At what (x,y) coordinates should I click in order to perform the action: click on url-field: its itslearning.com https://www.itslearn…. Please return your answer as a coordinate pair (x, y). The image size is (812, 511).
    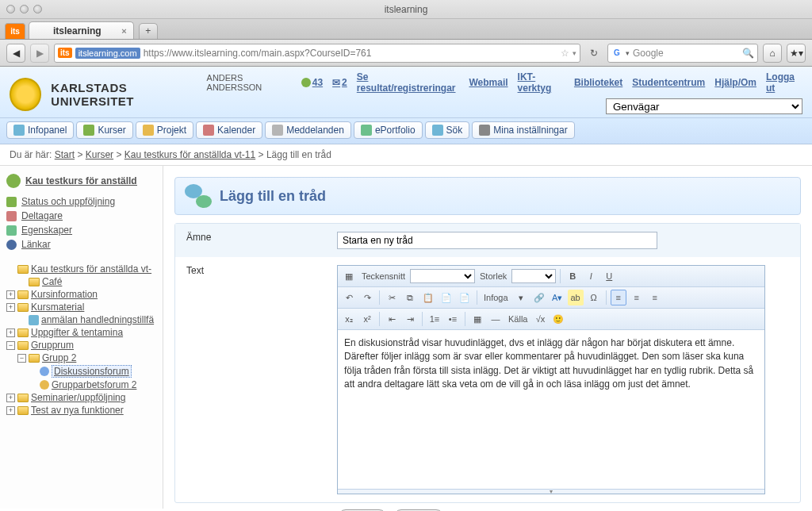
    Looking at the image, I should click on (317, 53).